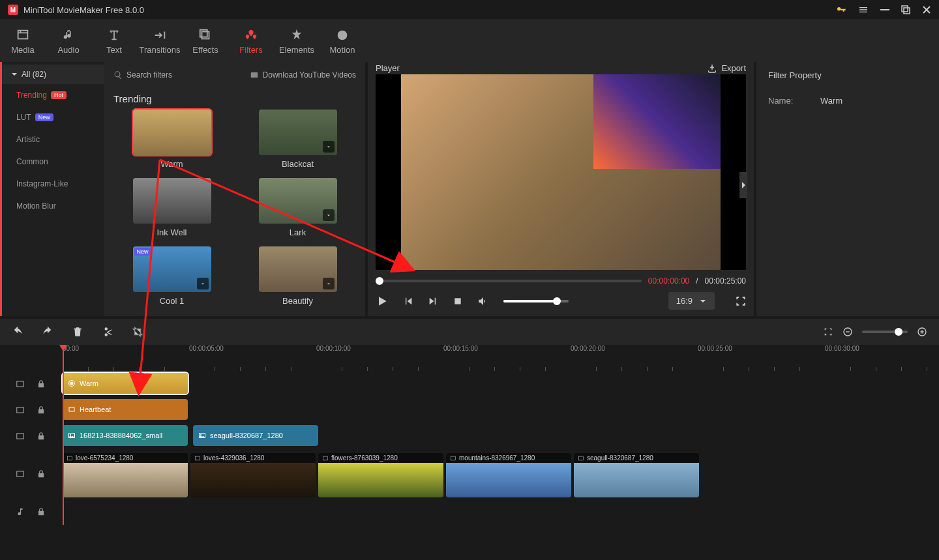 Image resolution: width=939 pixels, height=560 pixels. I want to click on filter-cool-1: New Cool 1, so click(172, 276).